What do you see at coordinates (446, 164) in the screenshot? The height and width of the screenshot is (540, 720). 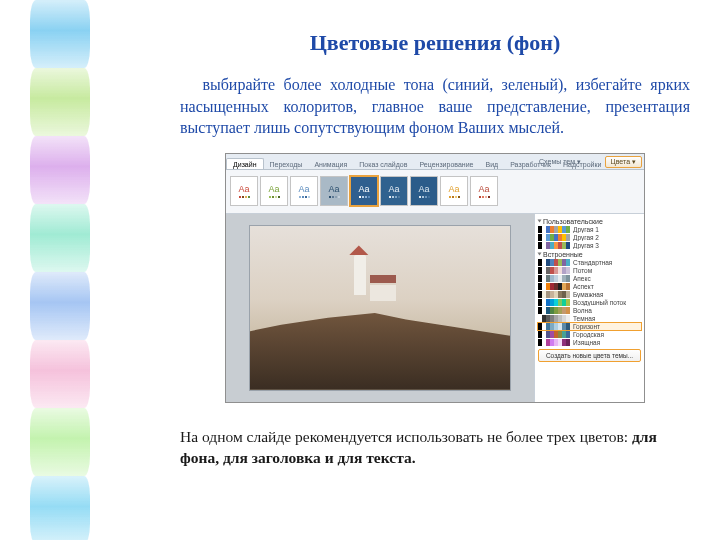 I see `ribbon-tab: Рецензирование` at bounding box center [446, 164].